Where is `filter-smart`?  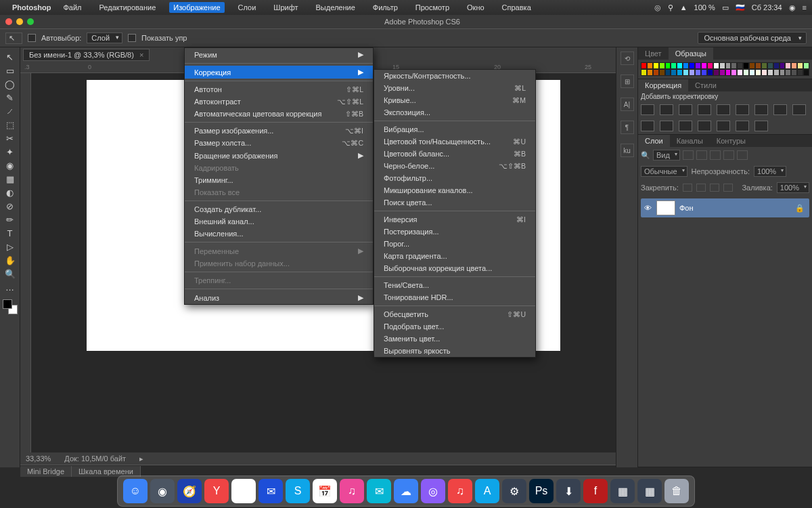 filter-smart is located at coordinates (742, 155).